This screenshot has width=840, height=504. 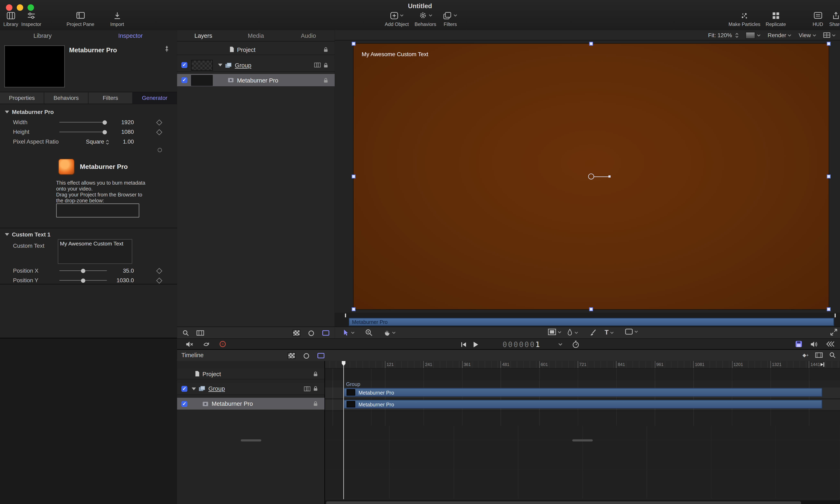 I want to click on tab-layers: Layers, so click(x=203, y=36).